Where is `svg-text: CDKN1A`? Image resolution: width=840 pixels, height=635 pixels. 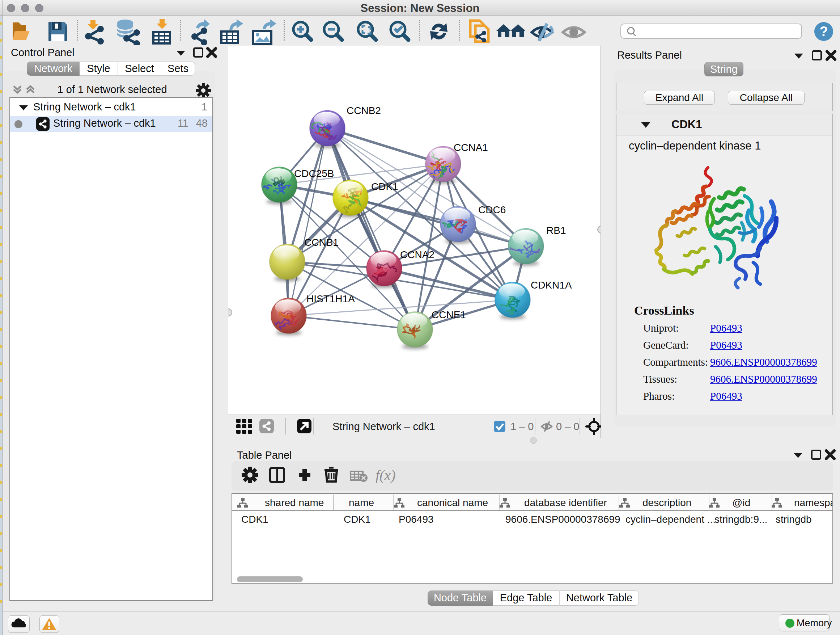
svg-text: CDKN1A is located at coordinates (551, 285).